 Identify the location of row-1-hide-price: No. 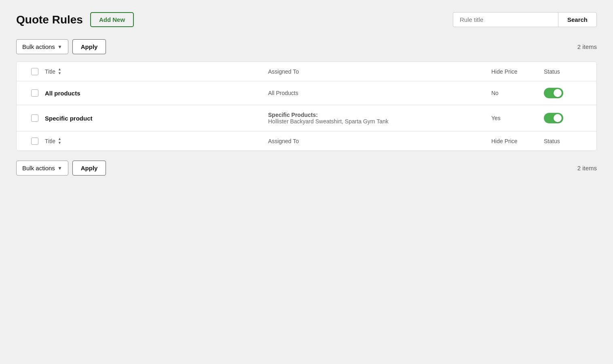
(518, 93).